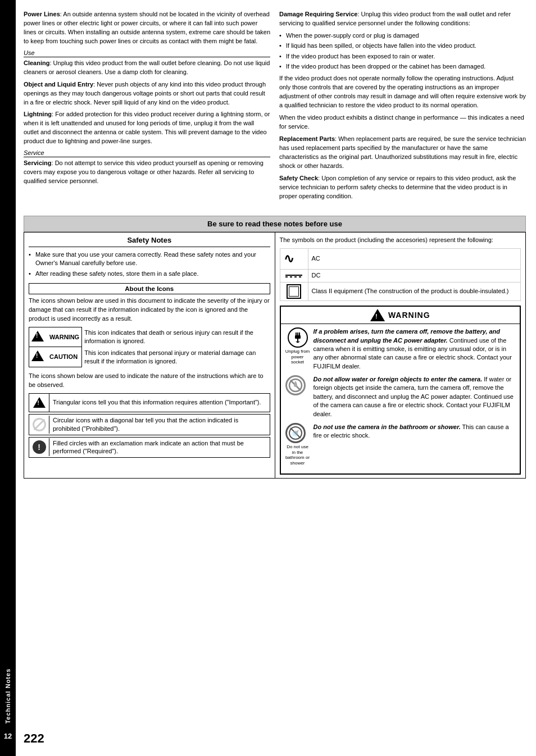 This screenshot has height=756, width=536. Describe the element at coordinates (147, 68) in the screenshot. I see `cleaning-para: Cleaning: Unplug this video product from…` at that location.